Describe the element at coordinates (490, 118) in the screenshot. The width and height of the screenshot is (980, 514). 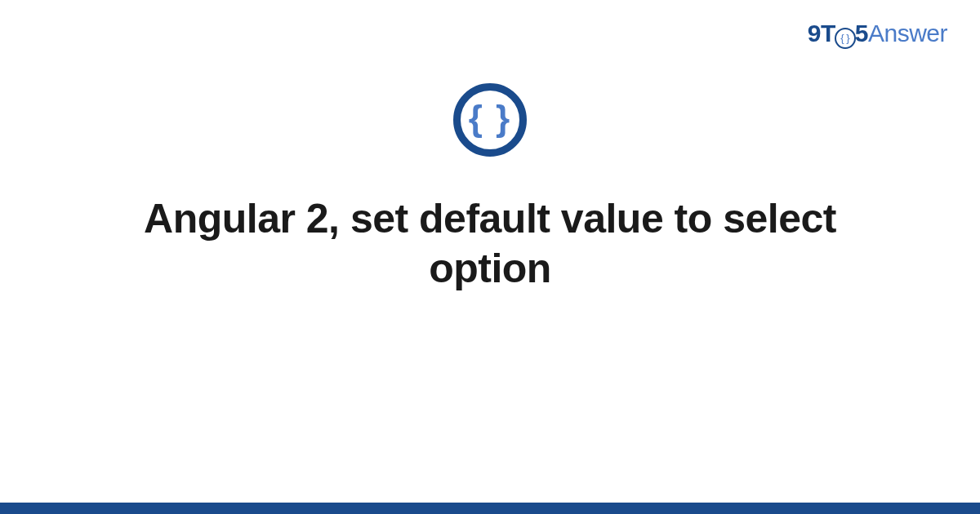
I see `braces-glyph: { }` at that location.